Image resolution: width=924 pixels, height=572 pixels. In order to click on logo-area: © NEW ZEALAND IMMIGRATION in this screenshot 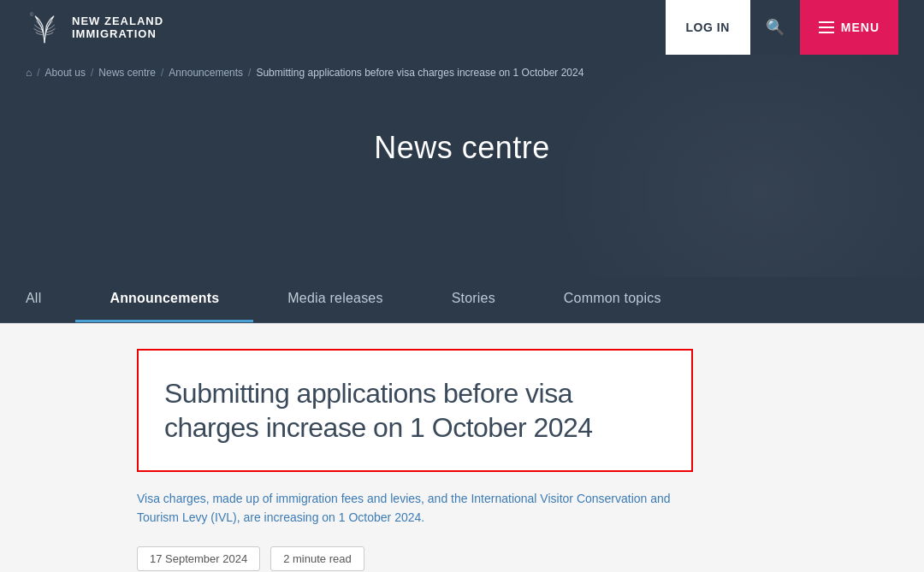, I will do `click(94, 27)`.